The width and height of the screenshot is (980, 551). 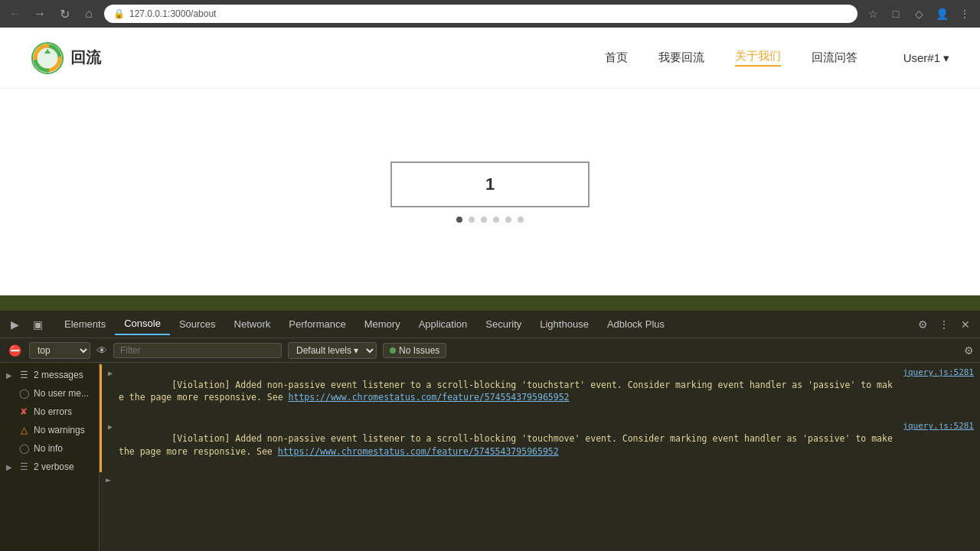 I want to click on user-menu-label: User#1, so click(x=922, y=58).